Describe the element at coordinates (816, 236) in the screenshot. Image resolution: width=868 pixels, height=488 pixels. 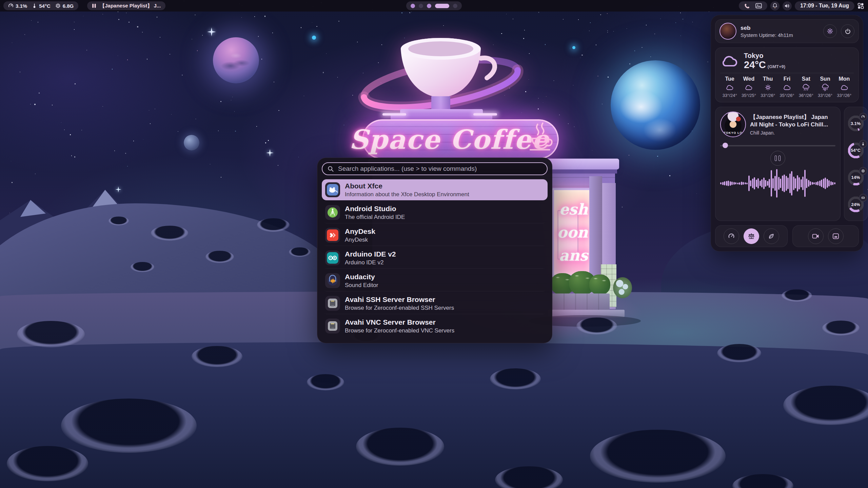
I see `screen-record-button` at that location.